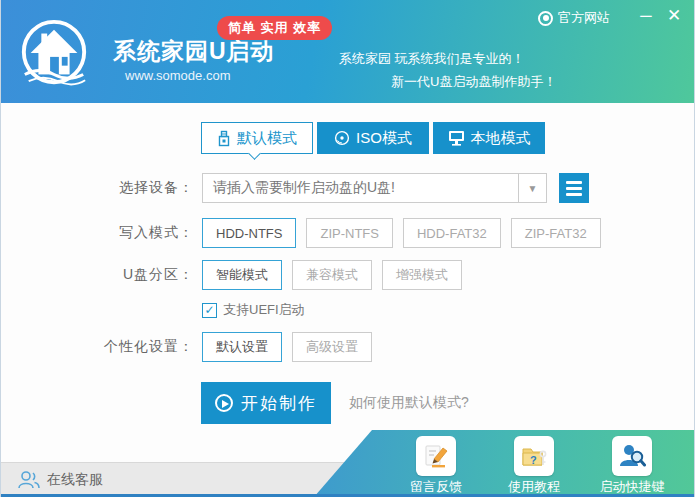  Describe the element at coordinates (373, 138) in the screenshot. I see `mode-tabs: 默认模式 ISO模式 本地模式` at that location.